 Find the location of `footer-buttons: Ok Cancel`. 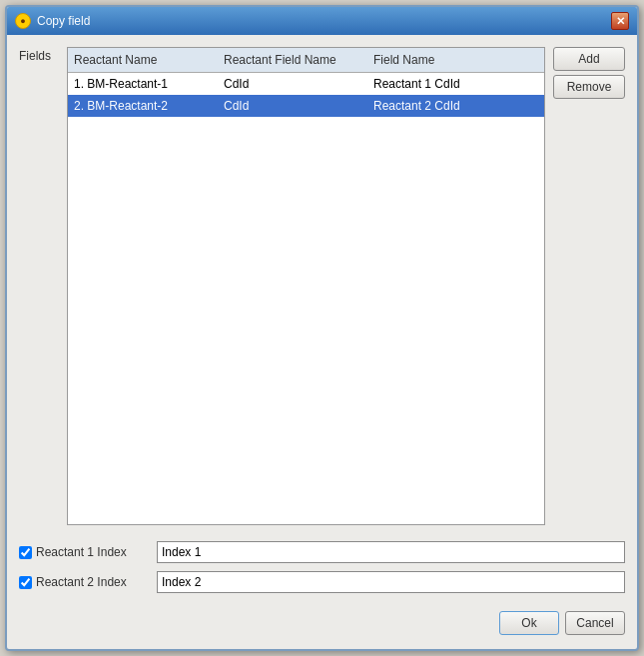

footer-buttons: Ok Cancel is located at coordinates (322, 622).